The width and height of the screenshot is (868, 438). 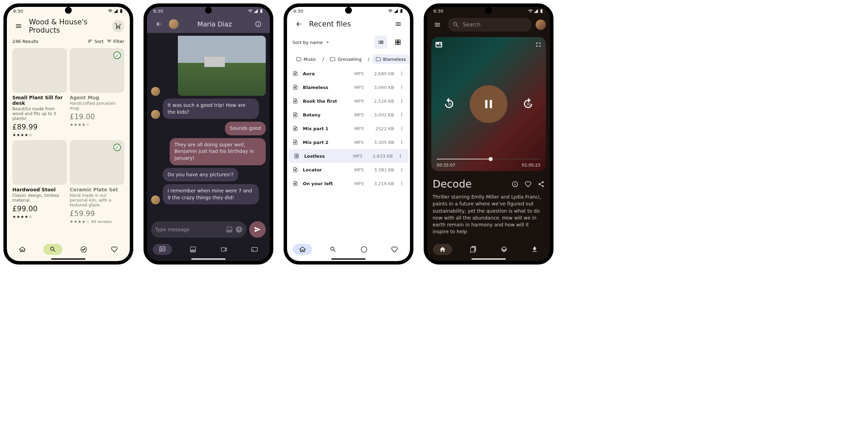 I want to click on message-bubble-in: I remember when mine were 7 and 9 the cr…, so click(x=211, y=194).